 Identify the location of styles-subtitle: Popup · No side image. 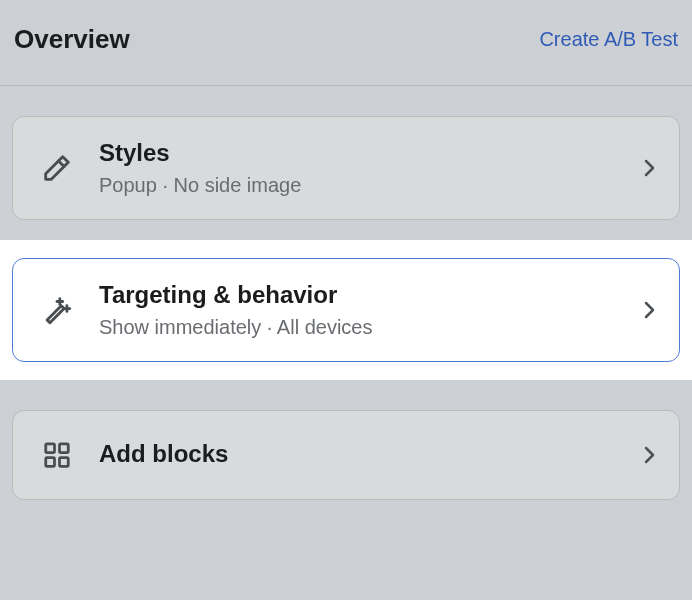
(368, 186).